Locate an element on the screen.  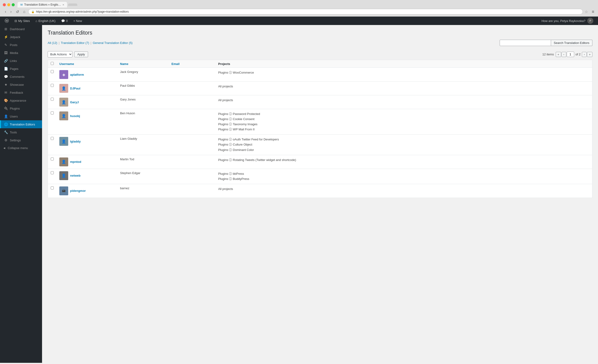
row-checkbox-garyj is located at coordinates (52, 99).